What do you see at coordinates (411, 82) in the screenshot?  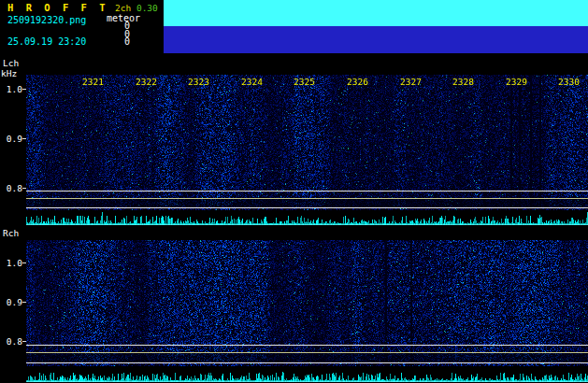 I see `time-tick-label: 2327` at bounding box center [411, 82].